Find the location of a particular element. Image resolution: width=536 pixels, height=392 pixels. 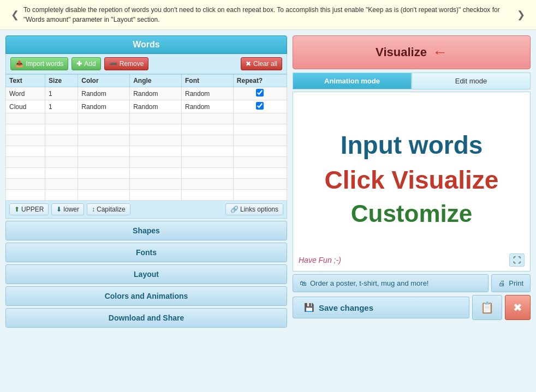

remove-icon: ➖ is located at coordinates (114, 64).